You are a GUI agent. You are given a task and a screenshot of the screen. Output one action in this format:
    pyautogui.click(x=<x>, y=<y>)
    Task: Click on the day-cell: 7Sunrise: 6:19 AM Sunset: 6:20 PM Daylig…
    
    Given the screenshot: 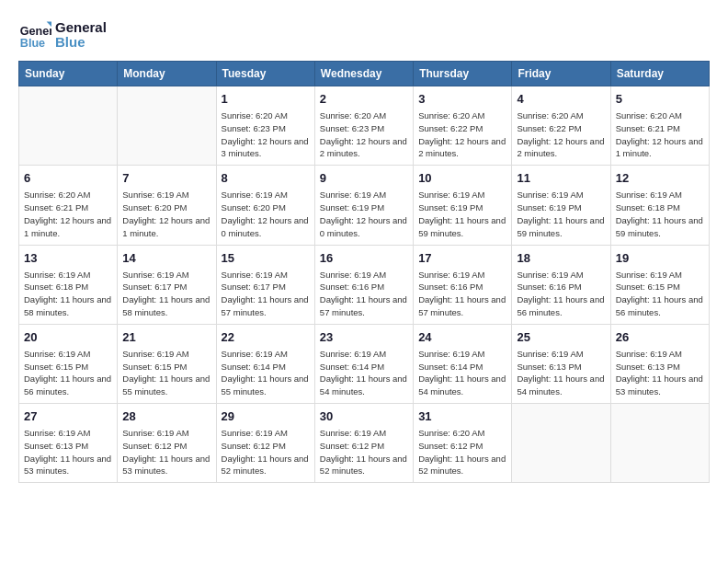 What is the action you would take?
    pyautogui.click(x=167, y=205)
    